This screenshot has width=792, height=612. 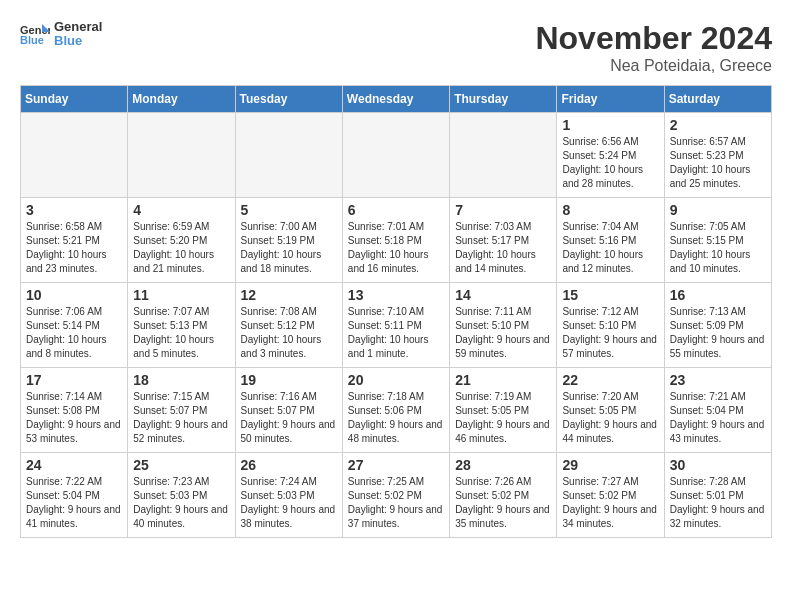 What do you see at coordinates (610, 418) in the screenshot?
I see `day-info: Sunrise: 7:20 AM Sunset: 5:05 PM Dayligh…` at bounding box center [610, 418].